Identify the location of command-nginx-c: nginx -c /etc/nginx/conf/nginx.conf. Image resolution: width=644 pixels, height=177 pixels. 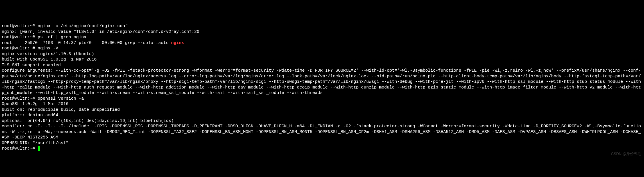
(83, 26).